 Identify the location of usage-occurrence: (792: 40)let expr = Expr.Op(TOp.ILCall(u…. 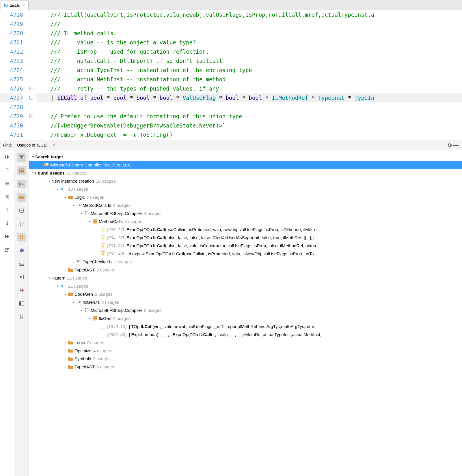
(245, 254).